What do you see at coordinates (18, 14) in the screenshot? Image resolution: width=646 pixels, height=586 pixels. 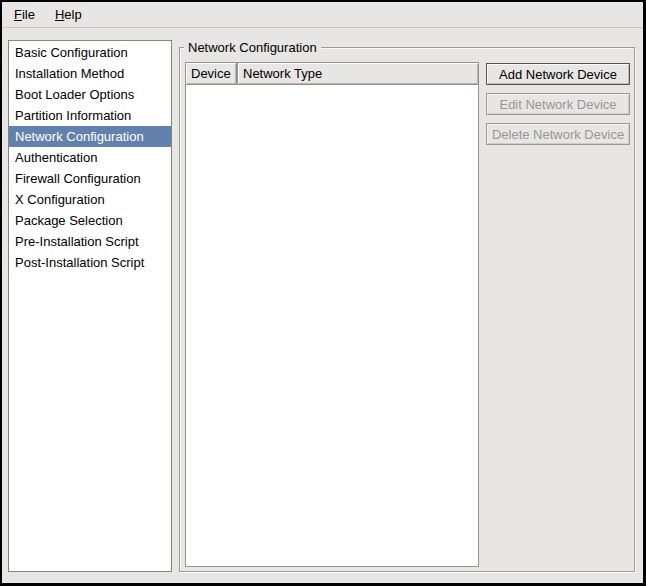 I see `menu-file-mnemonic: F` at bounding box center [18, 14].